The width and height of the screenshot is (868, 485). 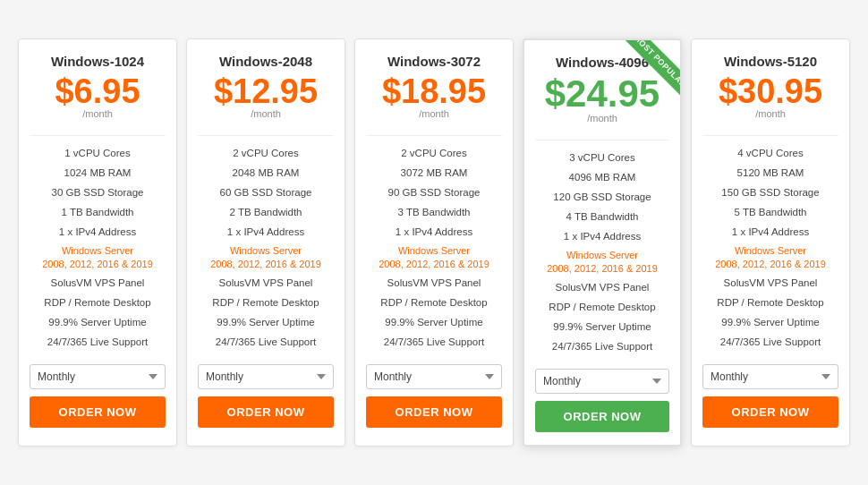 What do you see at coordinates (98, 192) in the screenshot?
I see `feature-item: 30 GB SSD Storage` at bounding box center [98, 192].